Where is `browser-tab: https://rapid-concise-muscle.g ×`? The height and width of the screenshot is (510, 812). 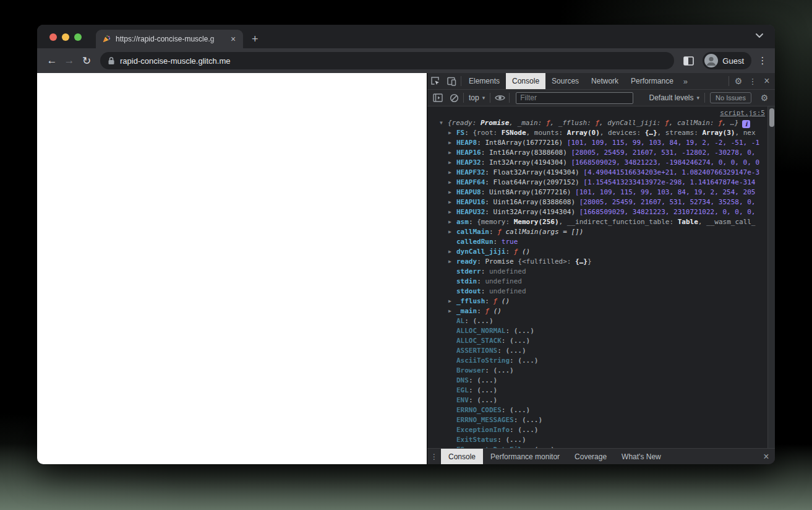
browser-tab: https://rapid-concise-muscle.g × is located at coordinates (169, 39).